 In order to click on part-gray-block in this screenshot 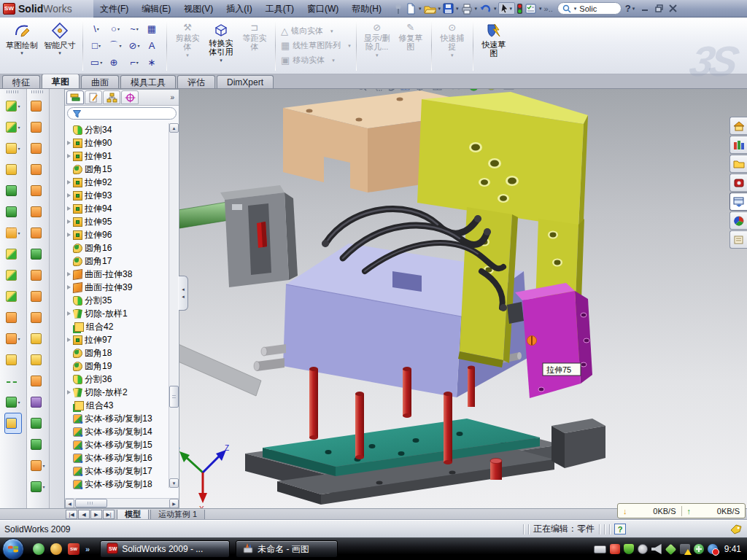, I will do `click(259, 236)`.